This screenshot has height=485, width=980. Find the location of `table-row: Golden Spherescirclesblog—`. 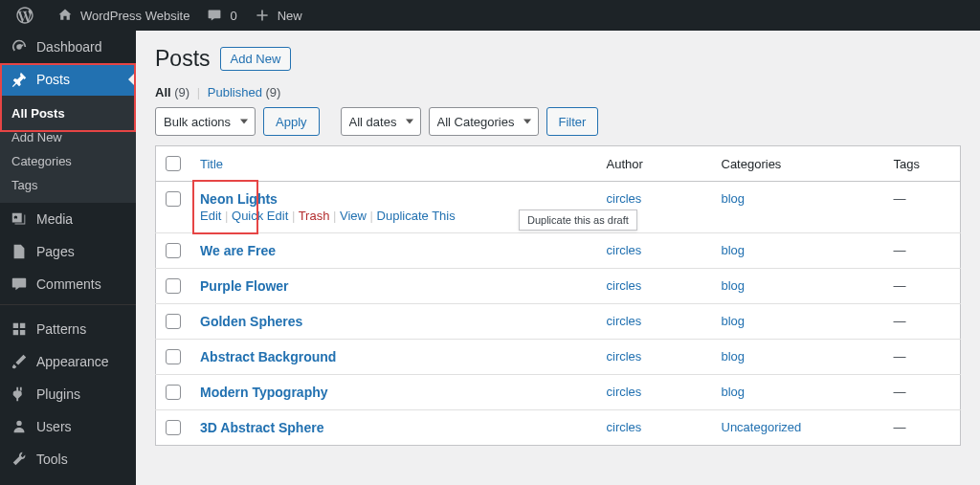

table-row: Golden Spherescirclesblog— is located at coordinates (559, 321).